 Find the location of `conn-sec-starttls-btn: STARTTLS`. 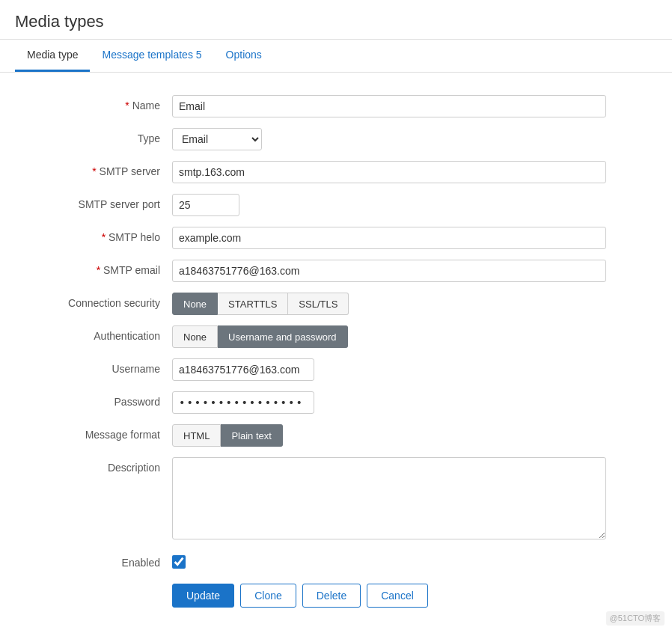

conn-sec-starttls-btn: STARTTLS is located at coordinates (253, 304).